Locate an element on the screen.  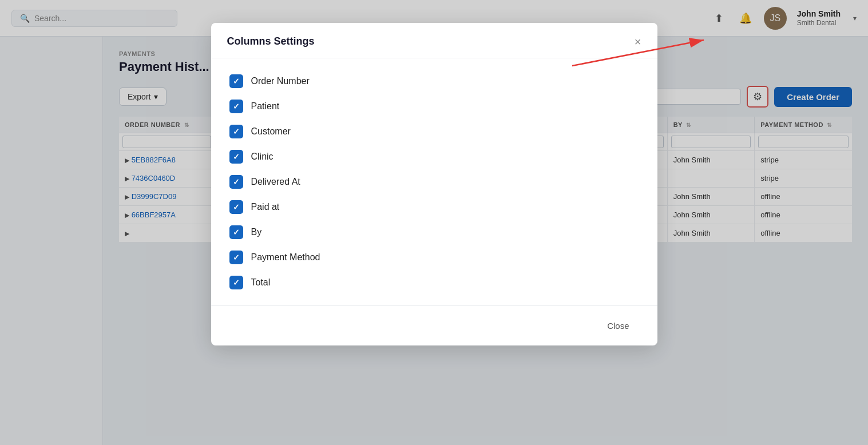
checkbox-item-order_number: ✓ Order Number is located at coordinates (434, 81).